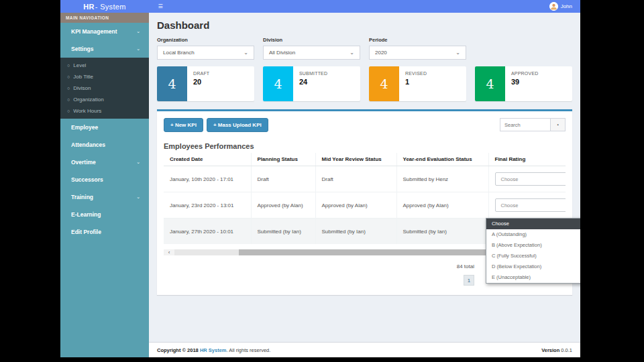 Image resolution: width=644 pixels, height=362 pixels. Describe the element at coordinates (565, 7) in the screenshot. I see `user-menu: John` at that location.